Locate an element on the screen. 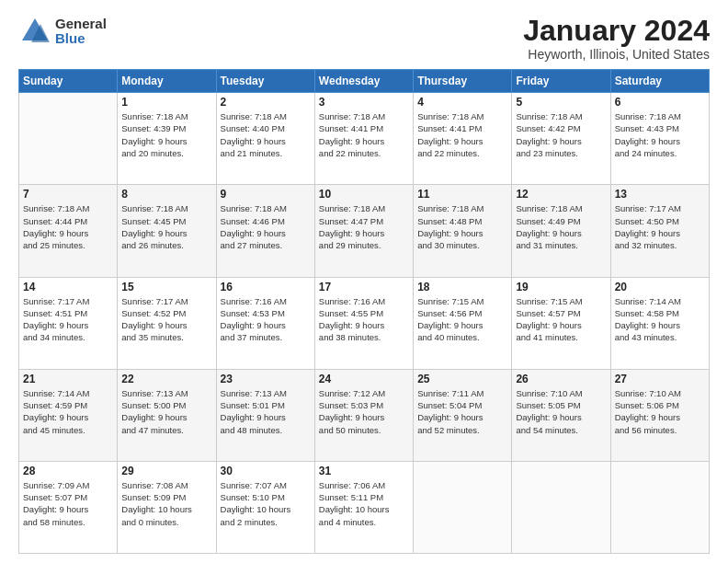 This screenshot has height=563, width=728. logo: General Blue is located at coordinates (63, 31).